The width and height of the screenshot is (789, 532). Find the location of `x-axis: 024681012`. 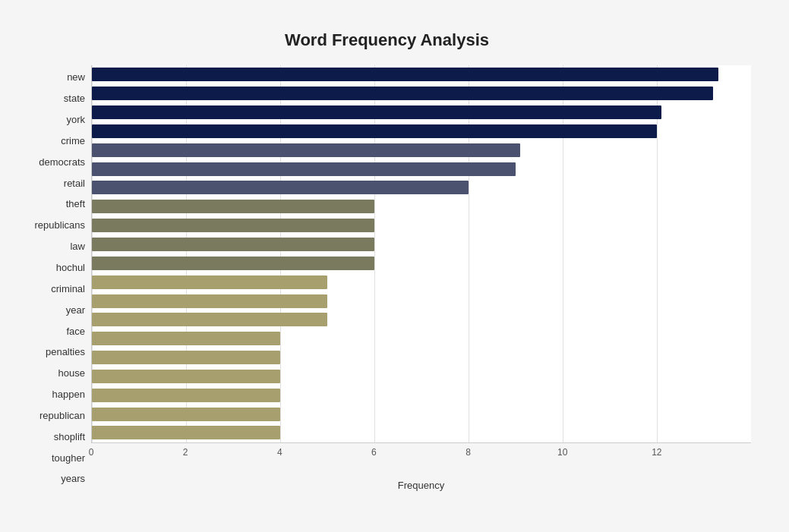

x-axis: 024681012 is located at coordinates (421, 455).